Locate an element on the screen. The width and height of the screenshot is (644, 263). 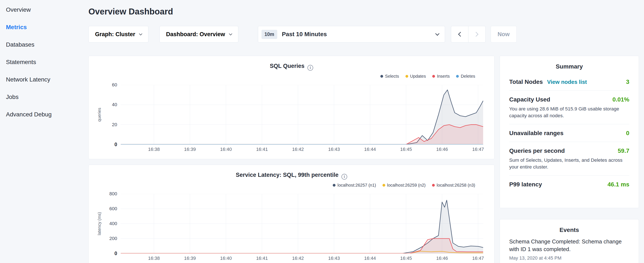
events-panel: Events Schema Change Completed: Schema c… is located at coordinates (570, 241).